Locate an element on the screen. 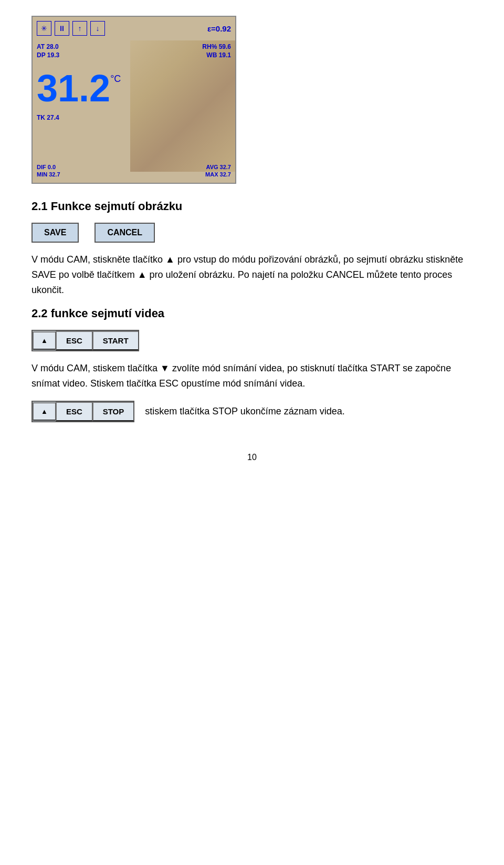  arrow-up-btn-2: ▲ is located at coordinates (44, 412).